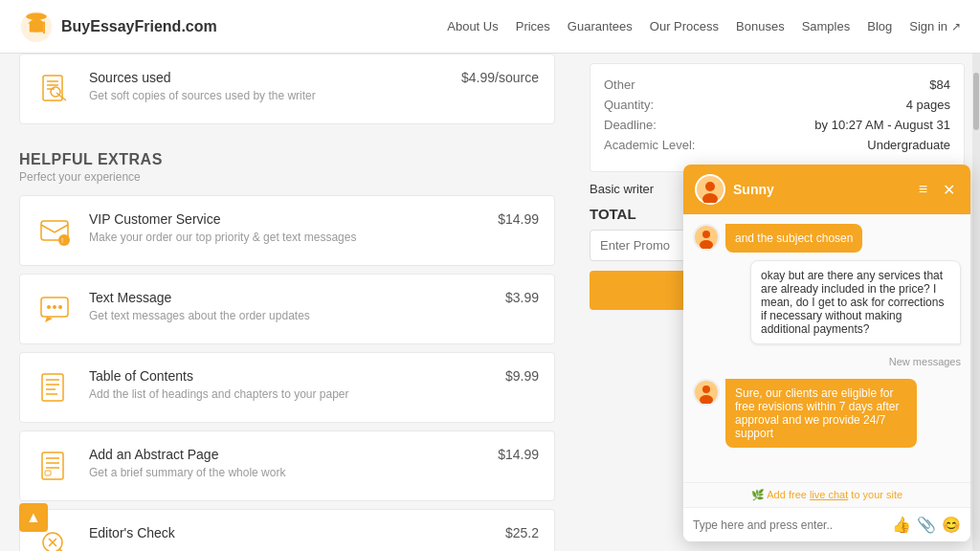 Image resolution: width=980 pixels, height=551 pixels. Describe the element at coordinates (760, 27) in the screenshot. I see `nav-bonuses: Bonuses` at that location.